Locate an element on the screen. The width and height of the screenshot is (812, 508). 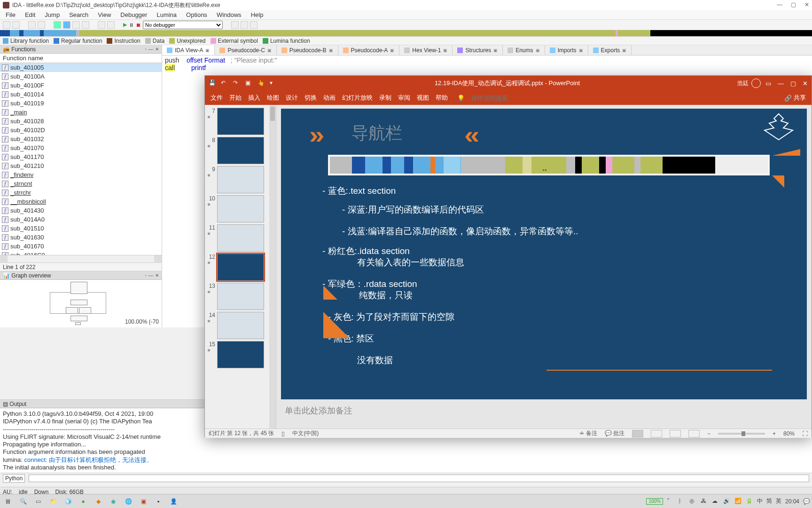
tab-pseudo-c: Pseudocode-C▣ is located at coordinates (245, 50).